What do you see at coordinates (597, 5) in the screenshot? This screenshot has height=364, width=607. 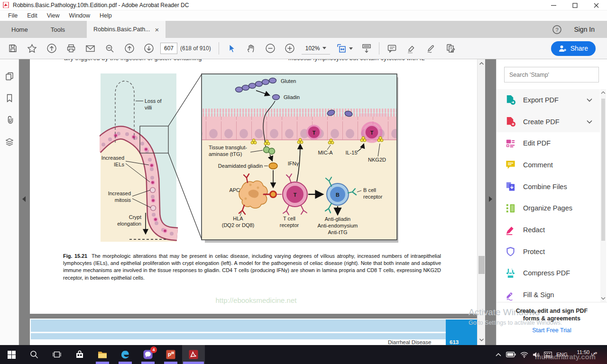 I see `close-button` at bounding box center [597, 5].